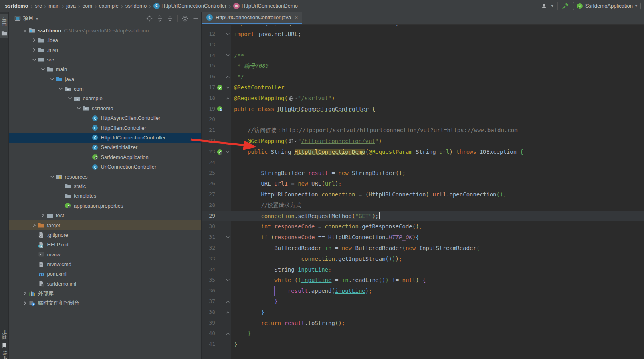 The image size is (644, 359). Describe the element at coordinates (71, 6) in the screenshot. I see `breadcrumb-item: java` at that location.